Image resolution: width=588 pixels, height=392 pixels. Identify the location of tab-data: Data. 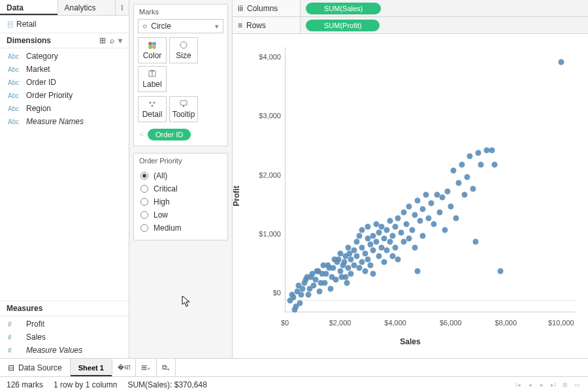
(29, 8).